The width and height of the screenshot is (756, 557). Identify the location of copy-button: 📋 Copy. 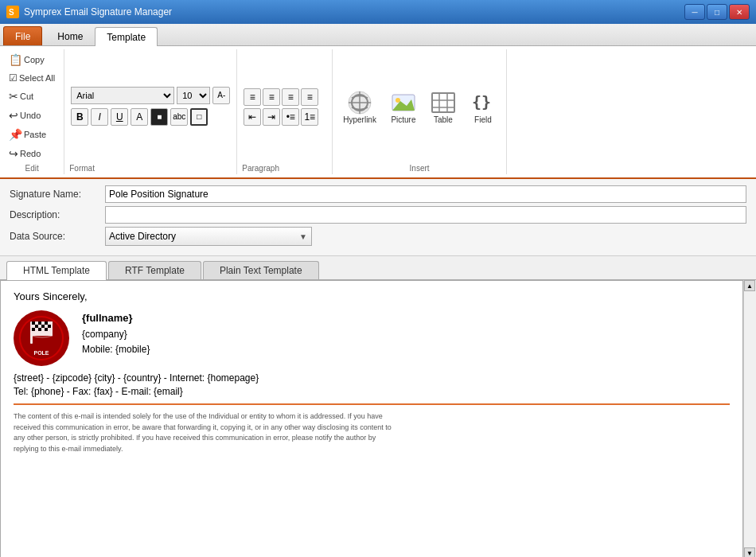
(32, 60).